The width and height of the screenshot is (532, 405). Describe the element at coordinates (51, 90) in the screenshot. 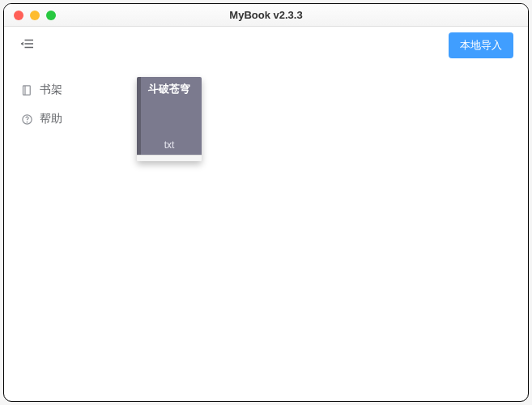

I see `sidebar-item-label: 书架` at that location.